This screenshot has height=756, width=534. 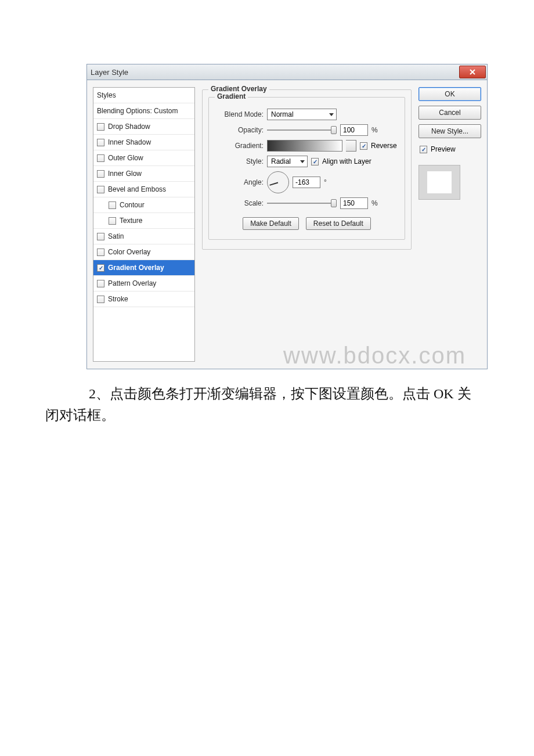 What do you see at coordinates (306, 182) in the screenshot?
I see `angle-input: -163` at bounding box center [306, 182].